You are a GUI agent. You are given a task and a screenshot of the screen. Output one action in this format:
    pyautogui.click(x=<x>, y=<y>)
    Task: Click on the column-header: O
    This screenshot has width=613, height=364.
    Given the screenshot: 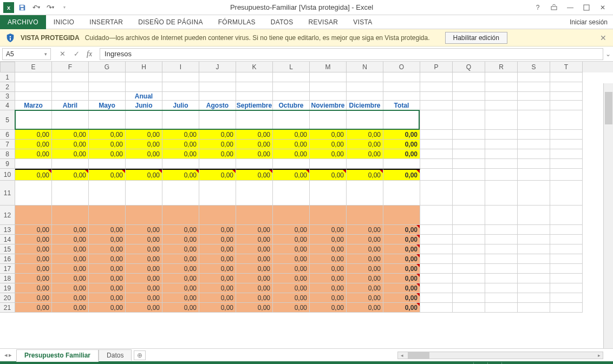 What is the action you would take?
    pyautogui.click(x=402, y=67)
    